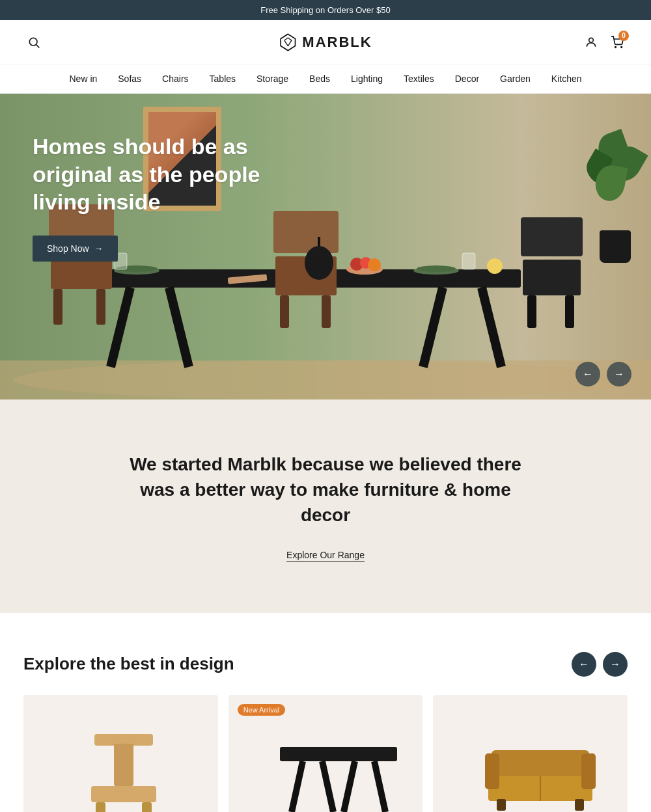 The height and width of the screenshot is (812, 651). I want to click on explore-range-link: Explore Our Range, so click(326, 556).